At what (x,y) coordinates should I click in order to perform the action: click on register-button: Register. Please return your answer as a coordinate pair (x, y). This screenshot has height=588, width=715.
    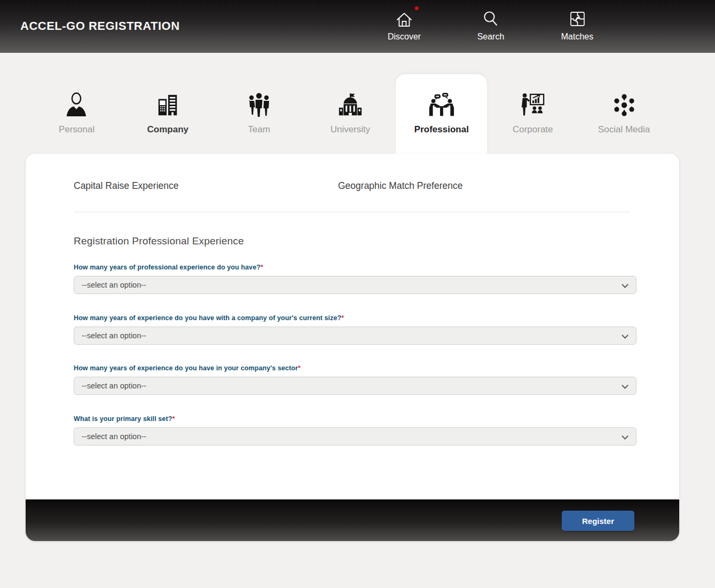
    Looking at the image, I should click on (598, 521).